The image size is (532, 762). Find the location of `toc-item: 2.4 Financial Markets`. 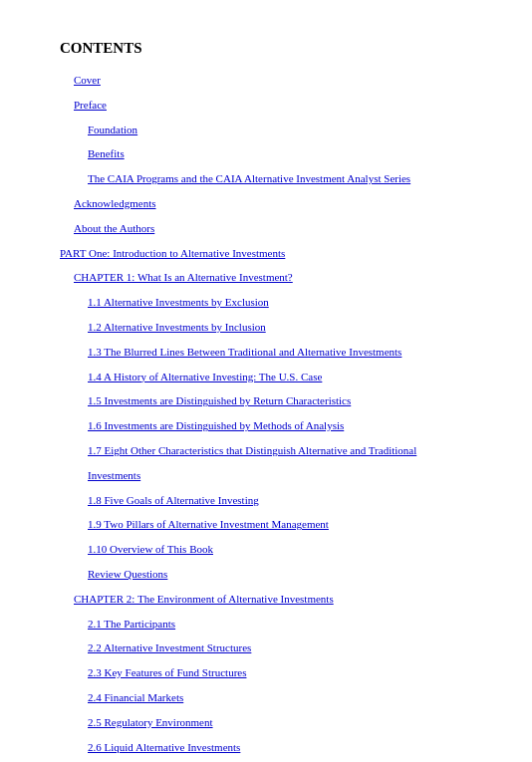

toc-item: 2.4 Financial Markets is located at coordinates (280, 697).